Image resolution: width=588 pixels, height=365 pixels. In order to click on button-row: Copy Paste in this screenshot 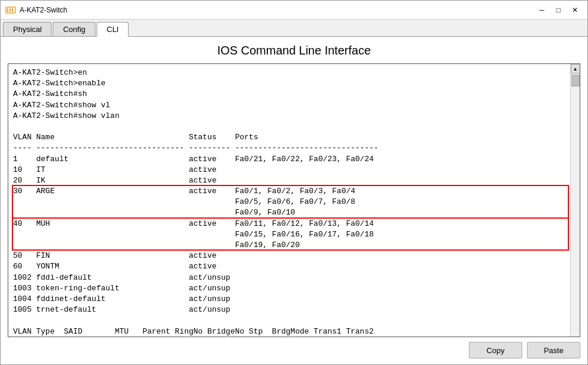, I will do `click(294, 351)`.